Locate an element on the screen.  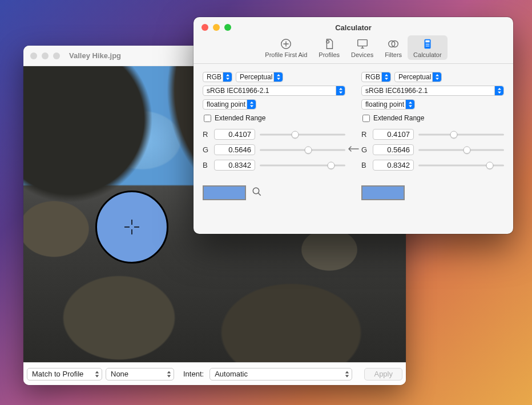
eyedropper-button is located at coordinates (257, 193).